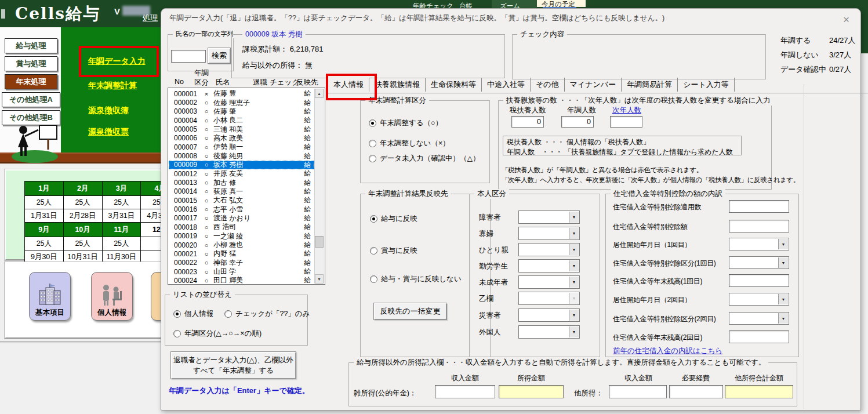  Describe the element at coordinates (465, 392) in the screenshot. I see `misc-income-revenue-input` at that location.